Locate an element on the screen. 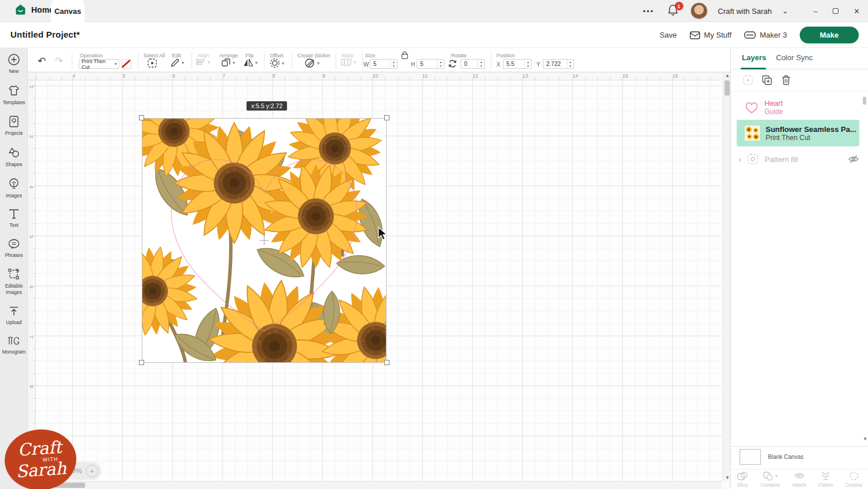  select-layers-button is located at coordinates (748, 80).